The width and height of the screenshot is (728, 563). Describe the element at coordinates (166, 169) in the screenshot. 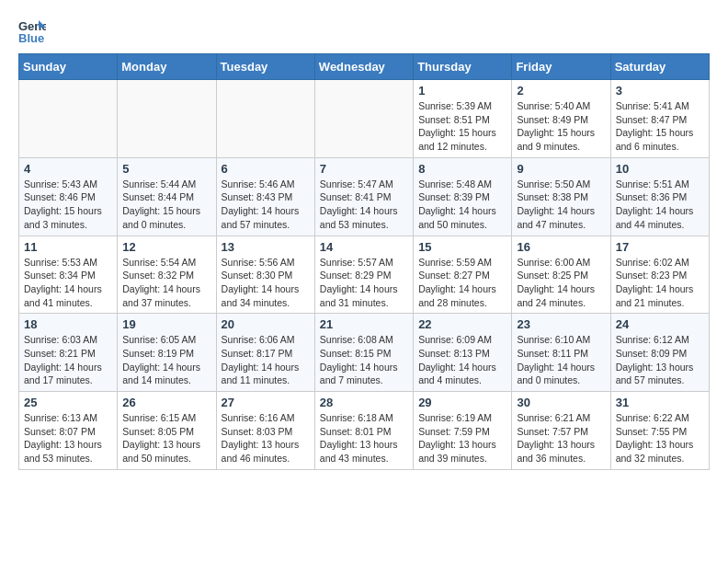

I see `day-number: 5` at that location.